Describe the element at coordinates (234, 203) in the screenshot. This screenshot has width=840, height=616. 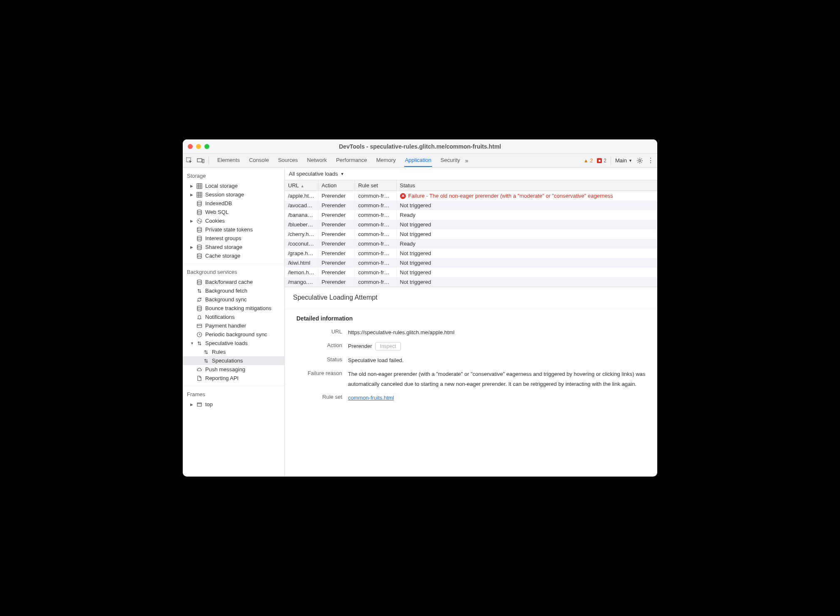
I see `sidebar-item-indexeddb: IndexedDB` at that location.